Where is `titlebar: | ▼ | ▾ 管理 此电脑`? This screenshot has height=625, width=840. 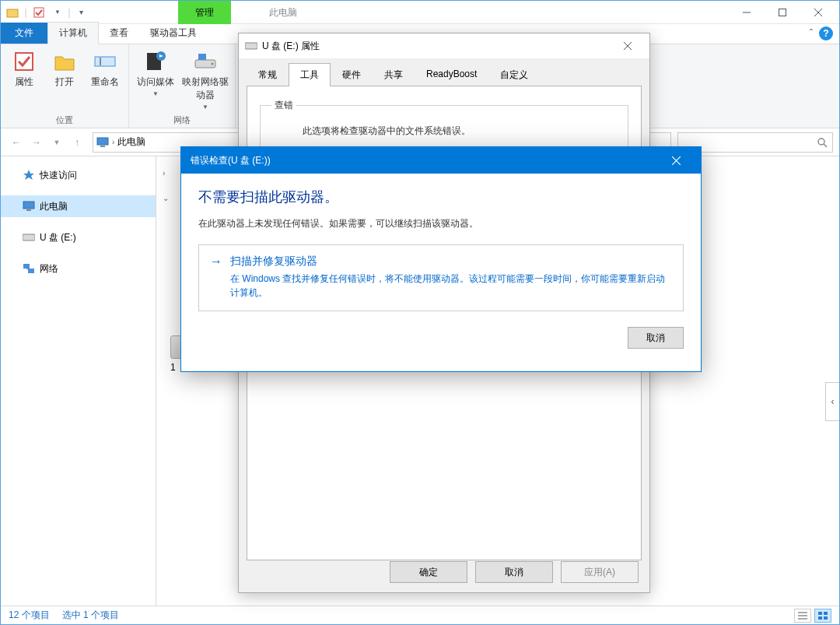 titlebar: | ▼ | ▾ 管理 此电脑 is located at coordinates (420, 12).